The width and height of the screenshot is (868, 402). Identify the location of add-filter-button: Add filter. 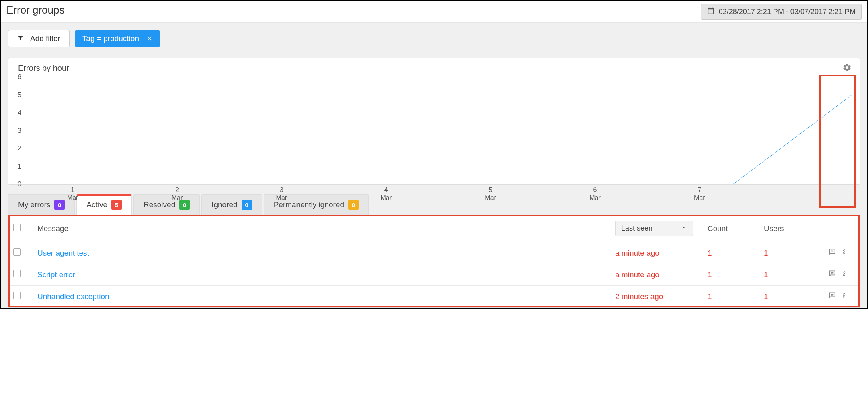
(39, 39).